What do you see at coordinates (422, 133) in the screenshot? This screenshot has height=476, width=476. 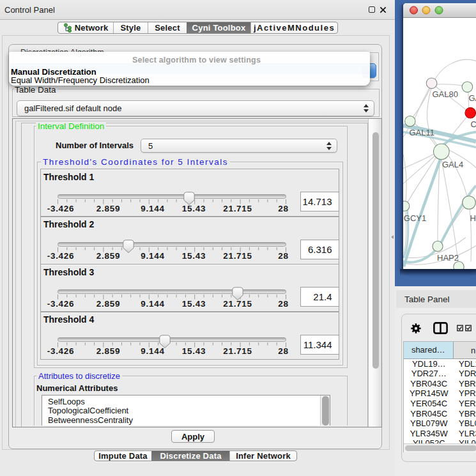 I see `svg-text: GAL11` at bounding box center [422, 133].